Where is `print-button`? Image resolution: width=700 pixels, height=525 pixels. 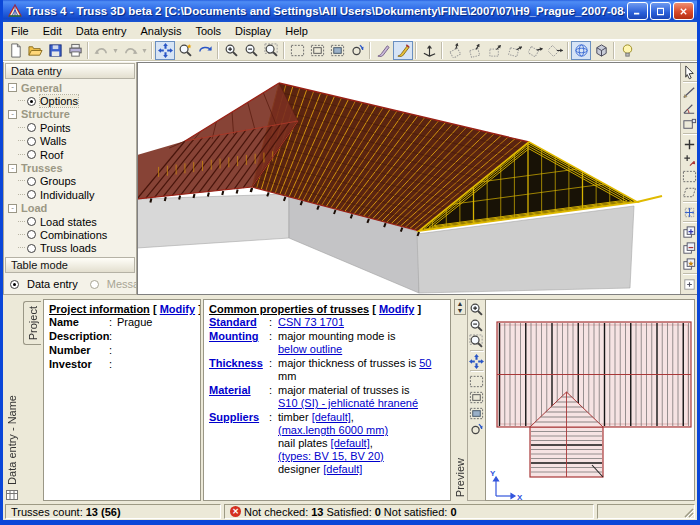
print-button is located at coordinates (75, 50).